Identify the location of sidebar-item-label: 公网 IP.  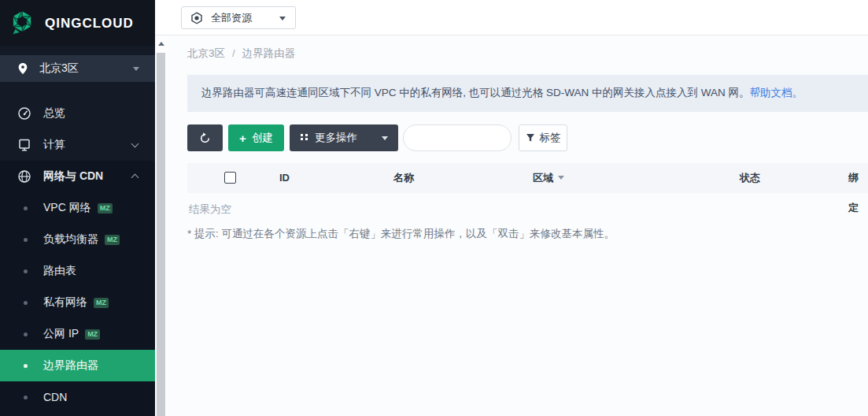
(61, 334).